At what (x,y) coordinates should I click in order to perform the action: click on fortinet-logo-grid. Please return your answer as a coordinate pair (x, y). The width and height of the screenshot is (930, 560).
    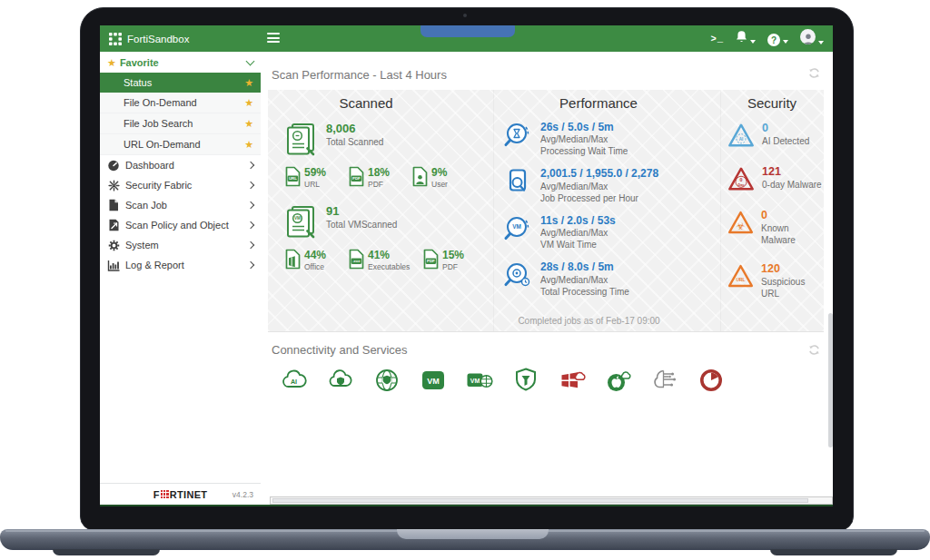
    Looking at the image, I should click on (165, 494).